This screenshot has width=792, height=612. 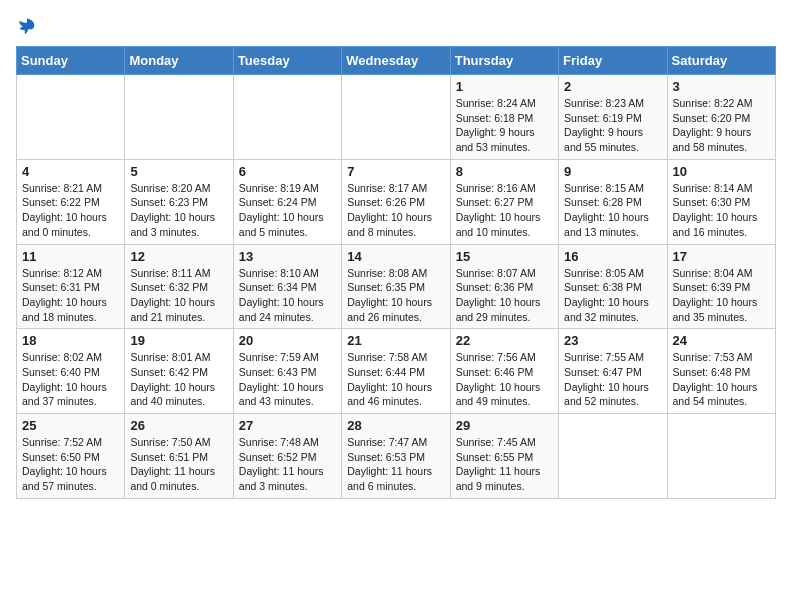 I want to click on calendar-week-row: 4Sunrise: 8:21 AMSunset: 6:22 PMDaylight…, so click(x=396, y=202).